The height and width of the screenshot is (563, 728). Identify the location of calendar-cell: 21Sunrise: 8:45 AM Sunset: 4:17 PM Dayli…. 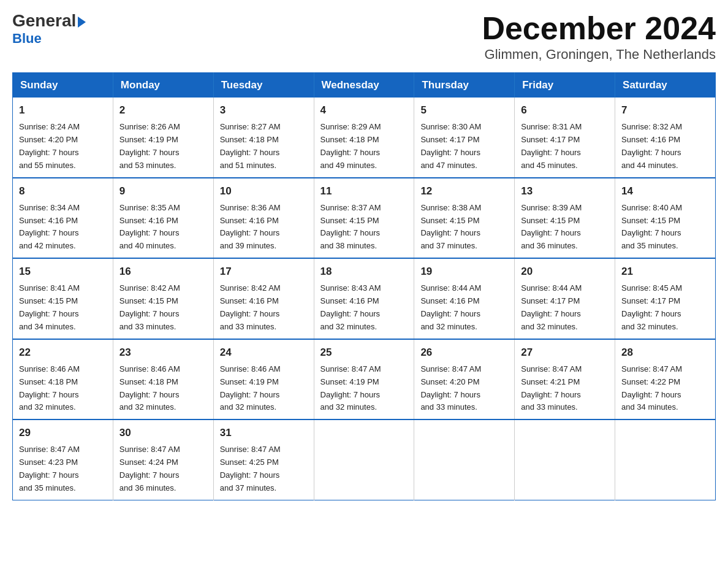
(665, 299).